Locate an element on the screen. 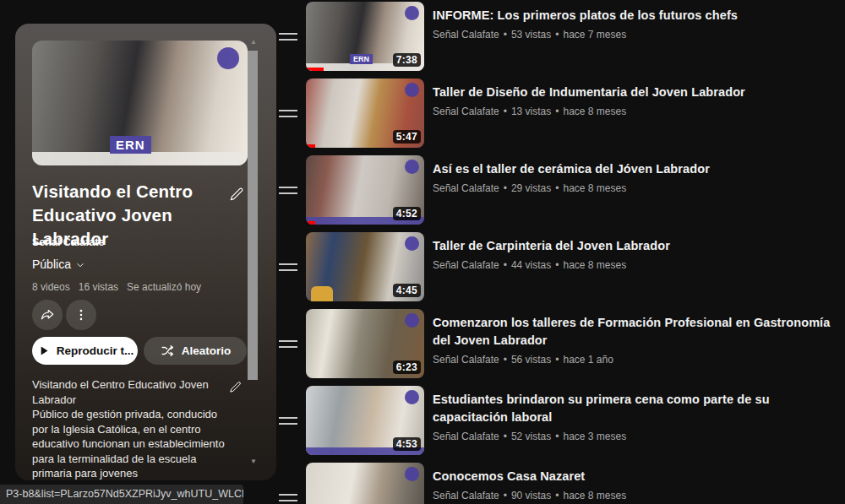 The width and height of the screenshot is (845, 504). video-row-6: 4:53 Estudiantes brindaron su primera ce… is located at coordinates (562, 420).